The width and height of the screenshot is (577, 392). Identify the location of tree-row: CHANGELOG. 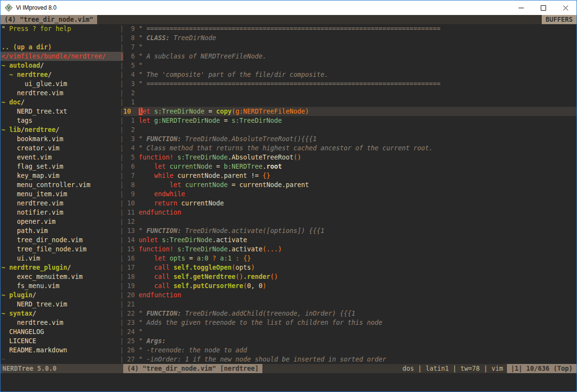
(60, 332).